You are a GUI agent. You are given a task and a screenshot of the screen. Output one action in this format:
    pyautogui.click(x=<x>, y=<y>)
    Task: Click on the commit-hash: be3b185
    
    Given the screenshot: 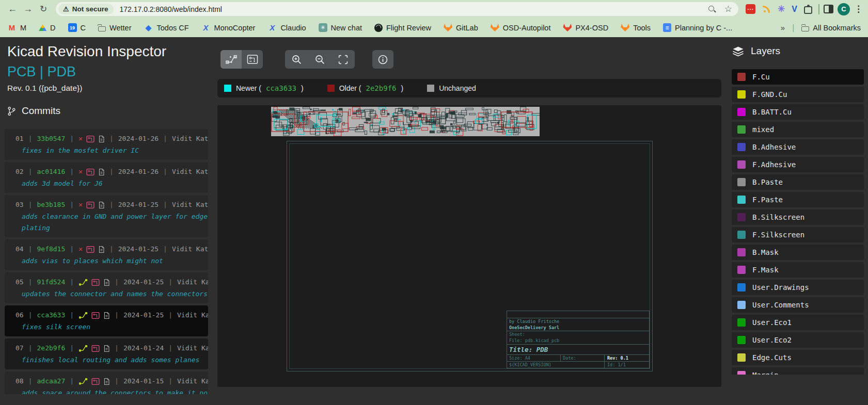 What is the action you would take?
    pyautogui.click(x=51, y=205)
    